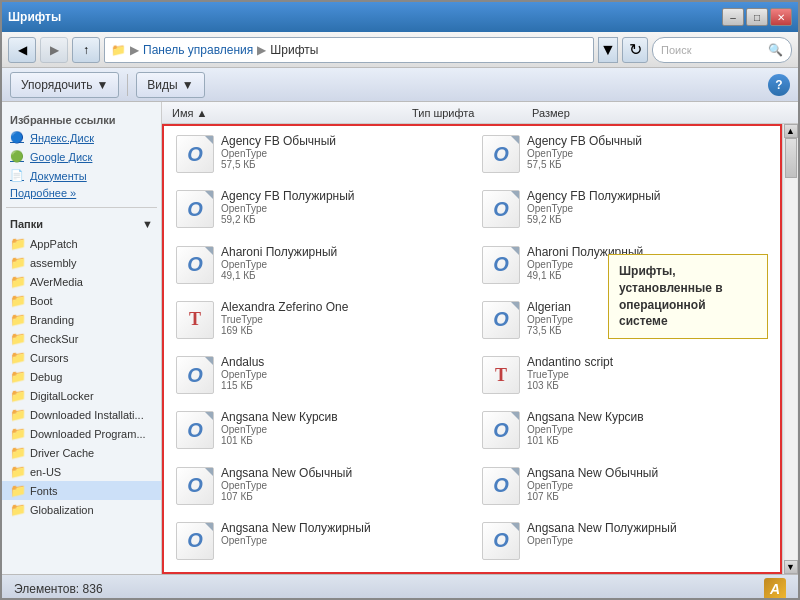  What do you see at coordinates (791, 158) in the screenshot?
I see `scroll-thumb` at bounding box center [791, 158].